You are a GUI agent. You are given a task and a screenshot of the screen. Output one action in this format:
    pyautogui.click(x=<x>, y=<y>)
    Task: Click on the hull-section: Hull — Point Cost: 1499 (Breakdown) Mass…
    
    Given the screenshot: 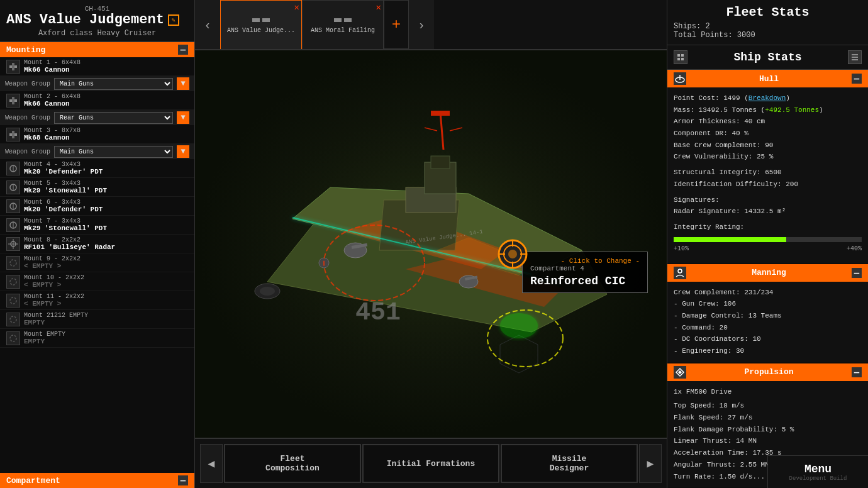 What is the action you would take?
    pyautogui.click(x=767, y=166)
    